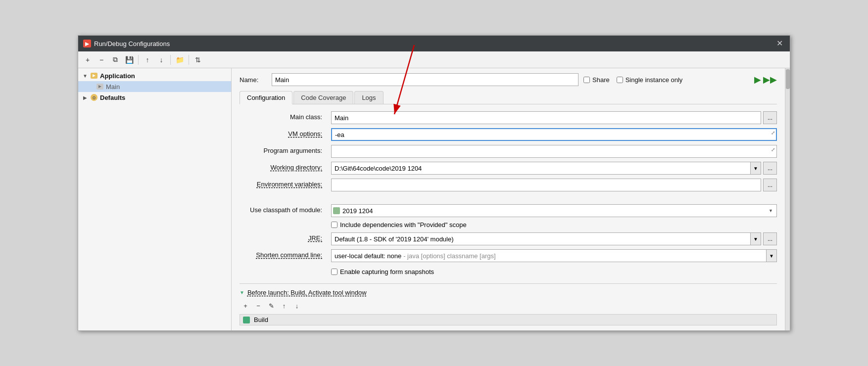 The height and width of the screenshot is (366, 868). Describe the element at coordinates (773, 133) in the screenshot. I see `vm-expand-icon: ⤢` at that location.